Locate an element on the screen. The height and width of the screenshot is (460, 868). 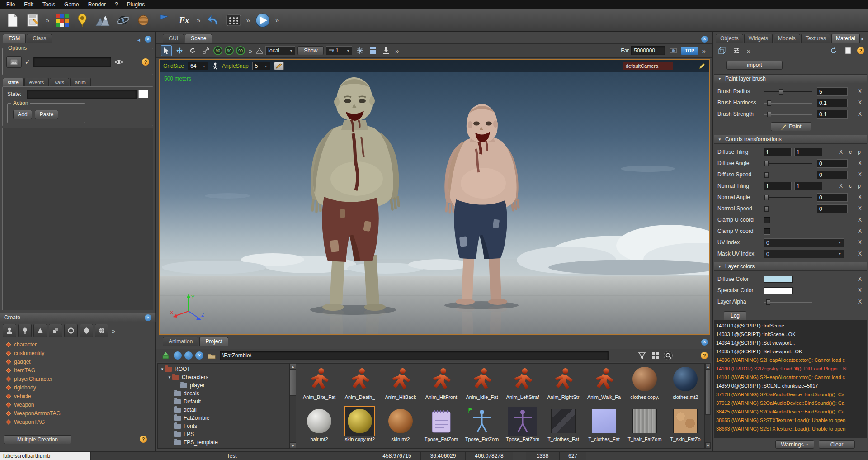
tab-project: Project is located at coordinates (213, 341).